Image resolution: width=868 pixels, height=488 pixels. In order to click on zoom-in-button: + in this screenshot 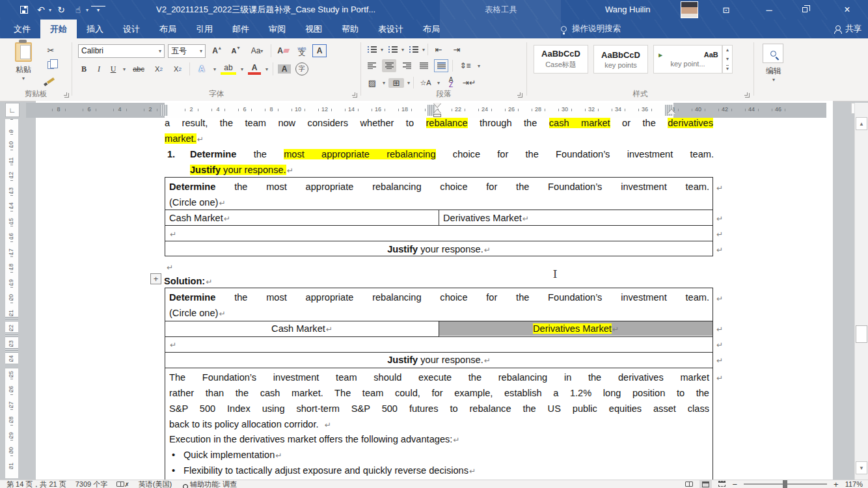, I will do `click(836, 484)`.